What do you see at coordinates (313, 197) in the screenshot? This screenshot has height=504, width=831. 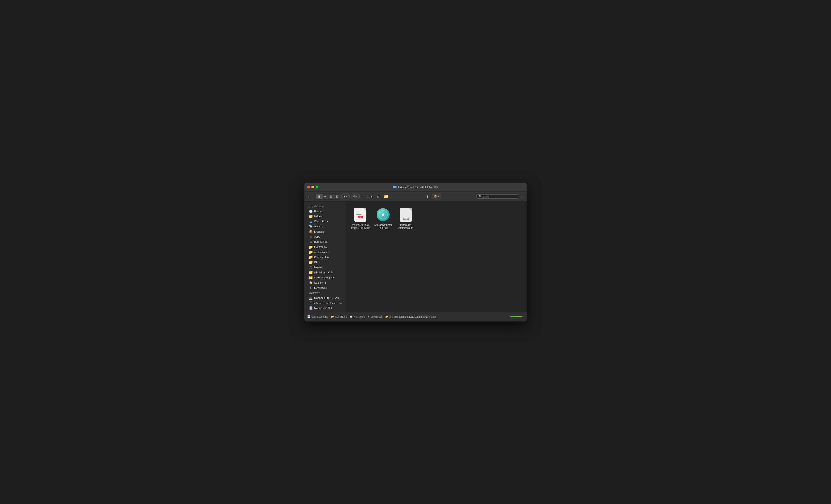 I see `forward-button: ›` at bounding box center [313, 197].